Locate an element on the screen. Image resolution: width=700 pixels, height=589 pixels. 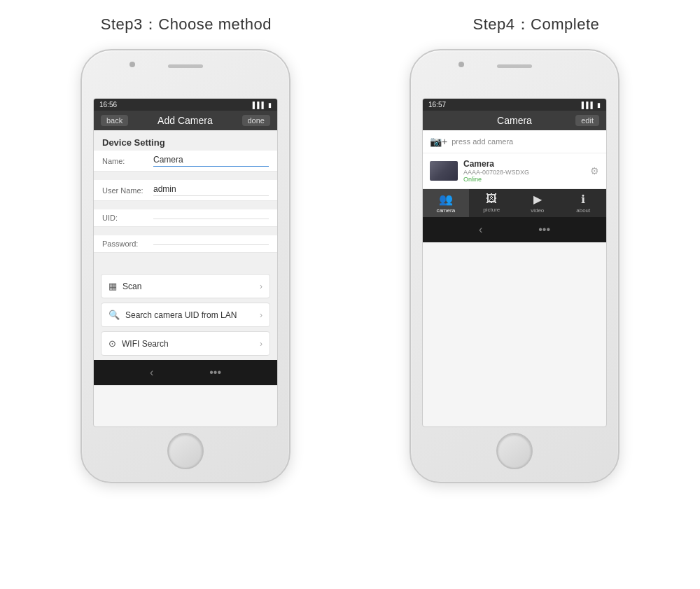
phone1-speaker is located at coordinates (186, 66).